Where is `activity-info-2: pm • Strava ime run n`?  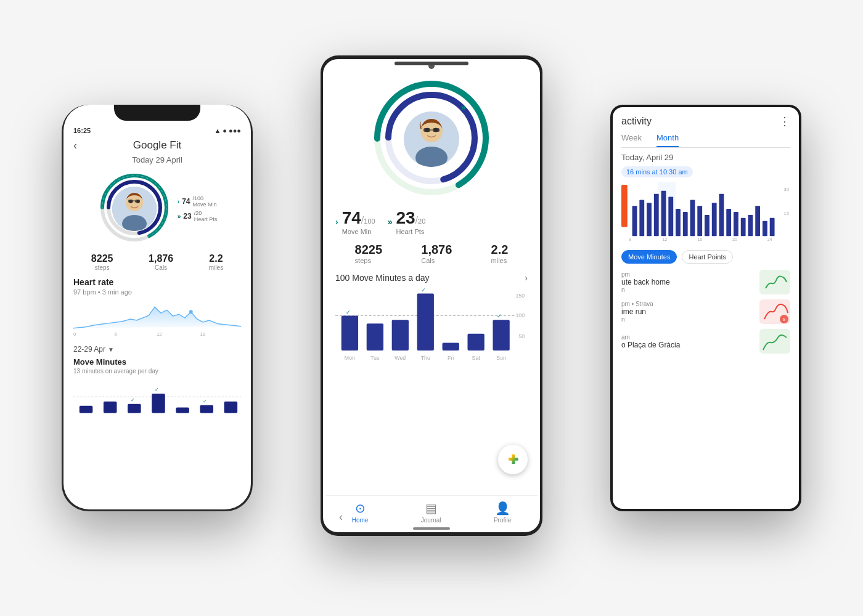 activity-info-2: pm • Strava ime run n is located at coordinates (637, 312).